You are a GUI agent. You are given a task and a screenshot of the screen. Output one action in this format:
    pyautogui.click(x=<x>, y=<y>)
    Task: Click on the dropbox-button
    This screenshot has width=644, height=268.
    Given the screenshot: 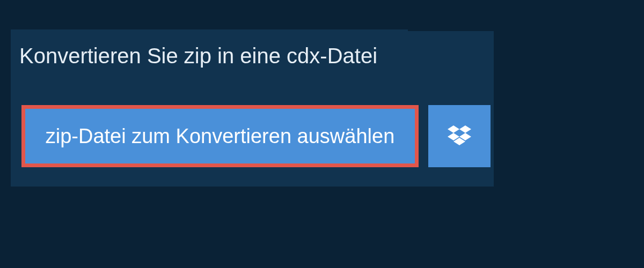 What is the action you would take?
    pyautogui.click(x=459, y=136)
    